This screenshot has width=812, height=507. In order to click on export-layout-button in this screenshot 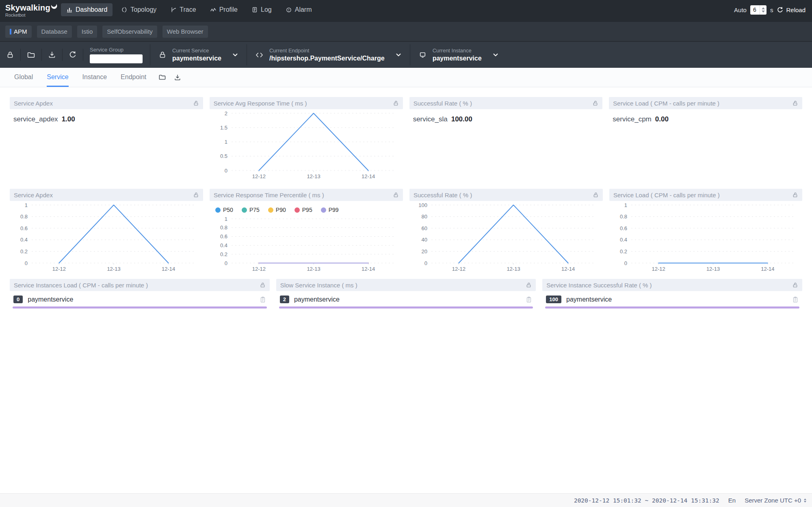, I will do `click(178, 78)`.